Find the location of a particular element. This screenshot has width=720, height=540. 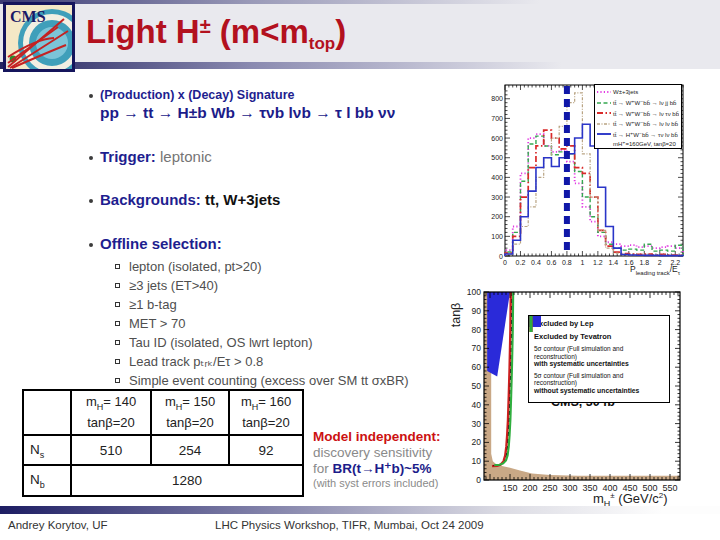

svg-text: 400 is located at coordinates (497, 178).